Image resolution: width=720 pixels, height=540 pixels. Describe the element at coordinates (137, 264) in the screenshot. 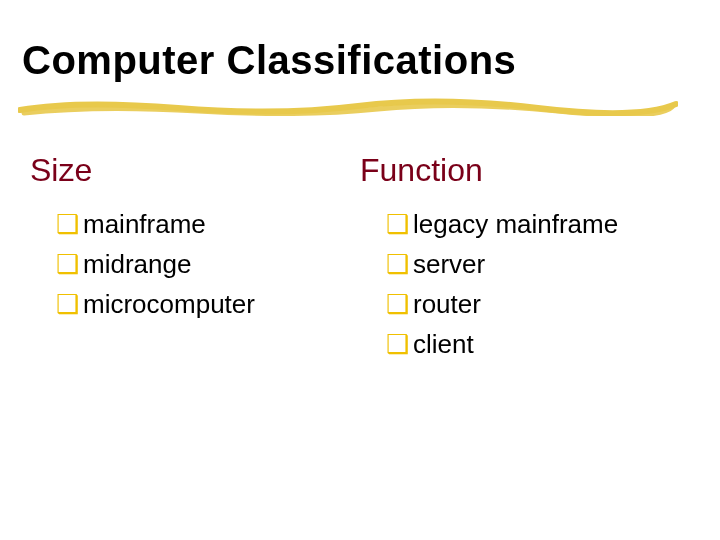

I see `item-label: midrange` at that location.